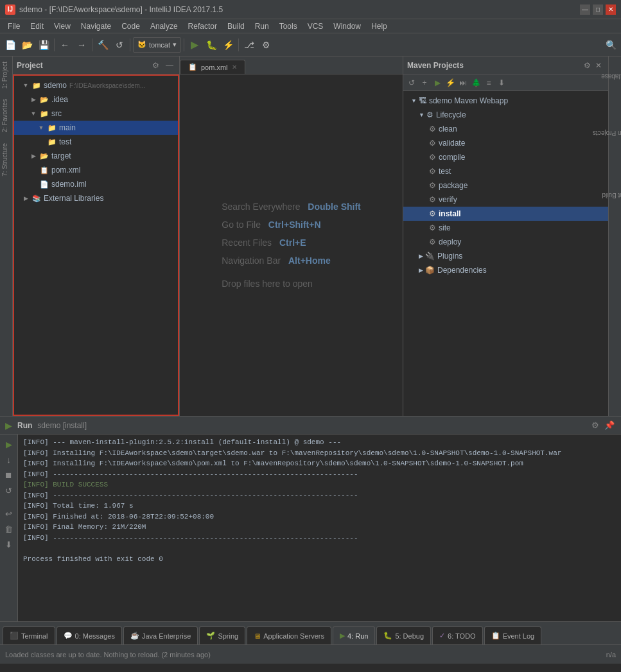 The height and width of the screenshot is (672, 621). Describe the element at coordinates (611, 45) in the screenshot. I see `toolbar-search-btn: 🔍` at that location.